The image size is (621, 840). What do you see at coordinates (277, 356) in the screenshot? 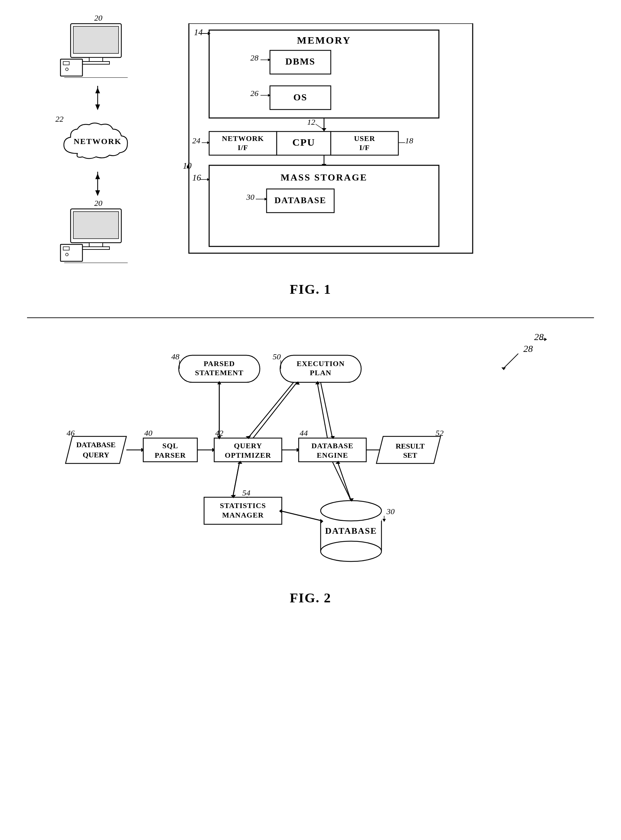
I see `svg-text: 50` at bounding box center [277, 356].